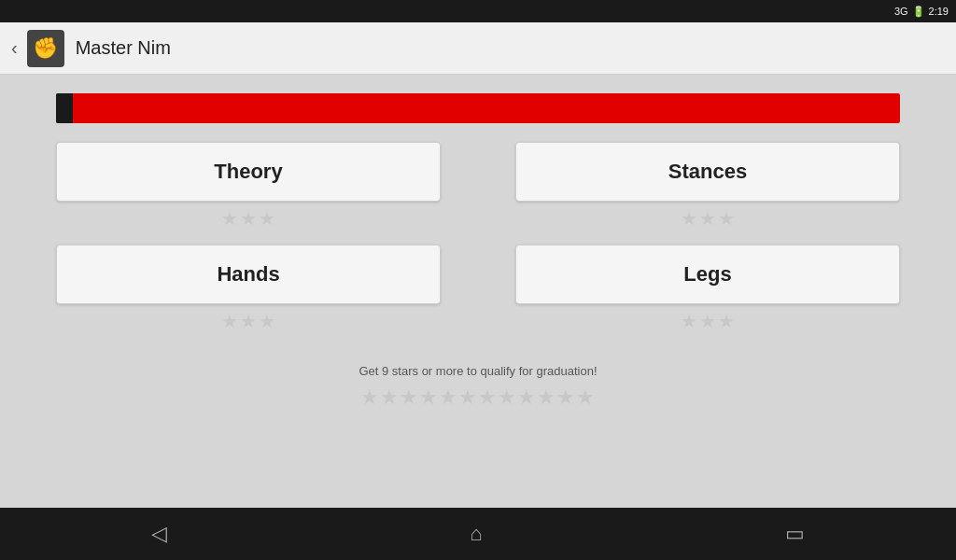  Describe the element at coordinates (566, 398) in the screenshot. I see `grad-star-11: ★` at that location.